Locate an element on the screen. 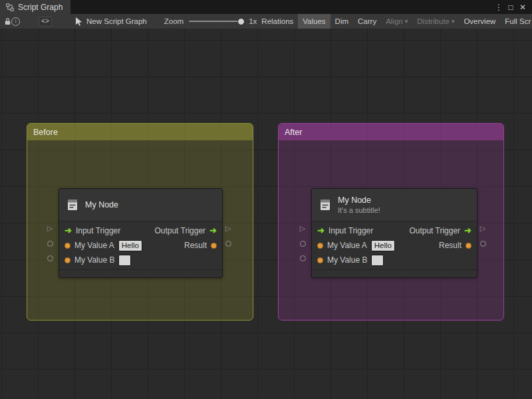 This screenshot has height=399, width=532. graph-name-label: New Script Graph is located at coordinates (117, 21).